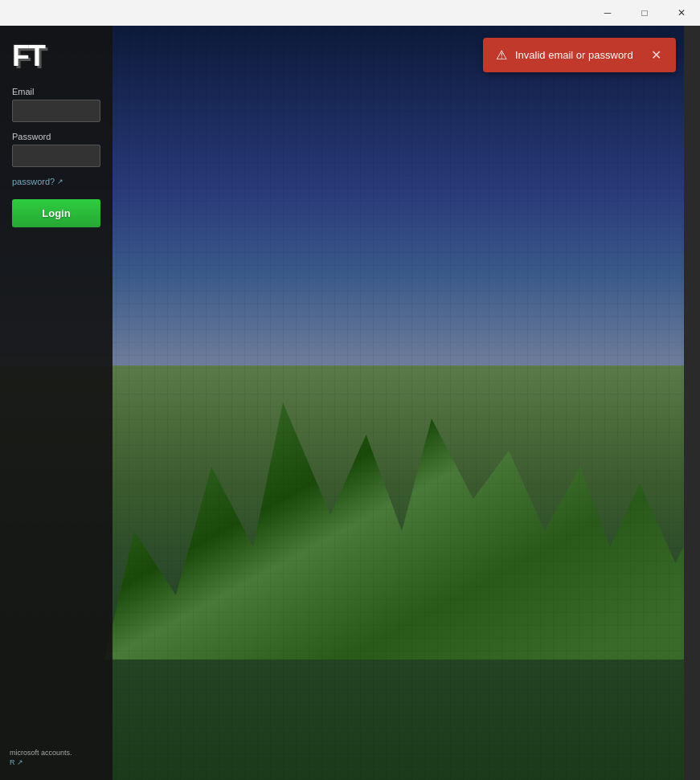 This screenshot has width=700, height=780. What do you see at coordinates (28, 56) in the screenshot?
I see `logo-letters: FT` at bounding box center [28, 56].